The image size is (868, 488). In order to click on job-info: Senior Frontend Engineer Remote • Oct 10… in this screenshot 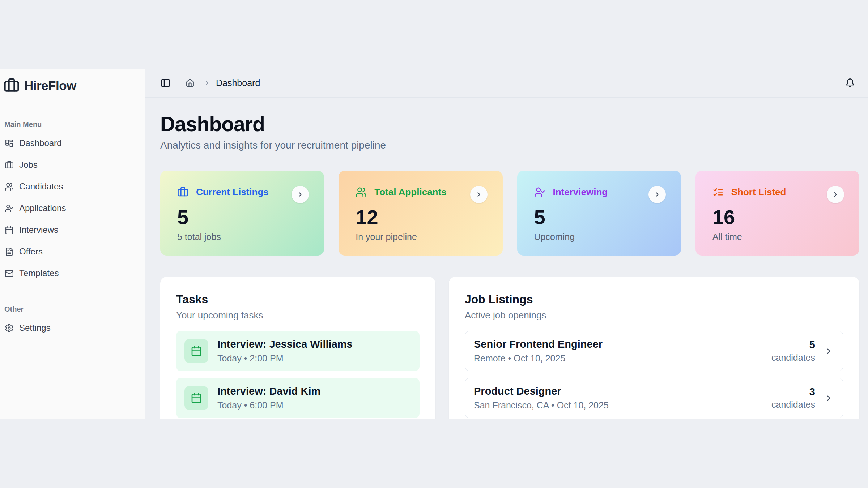, I will do `click(623, 351)`.